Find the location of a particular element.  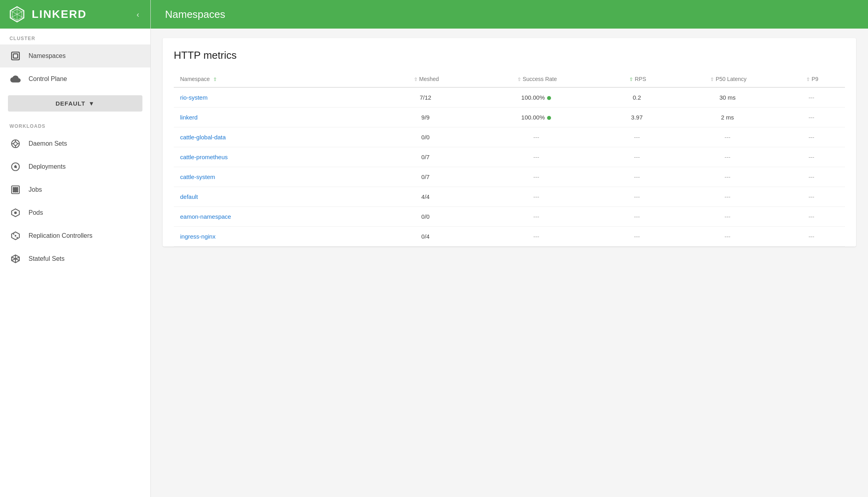

namespace-cell: cattle-global-data is located at coordinates (275, 137).